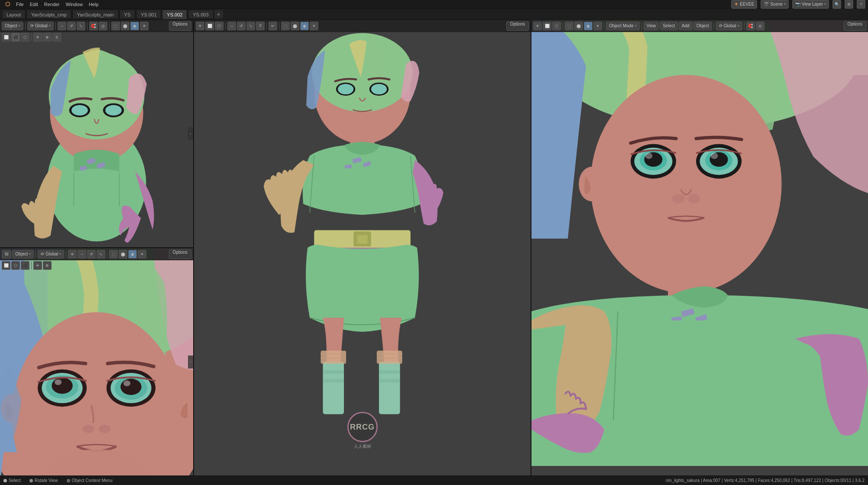 This screenshot has width=868, height=485. What do you see at coordinates (304, 26) in the screenshot?
I see `vp-c-material: ◉` at bounding box center [304, 26].